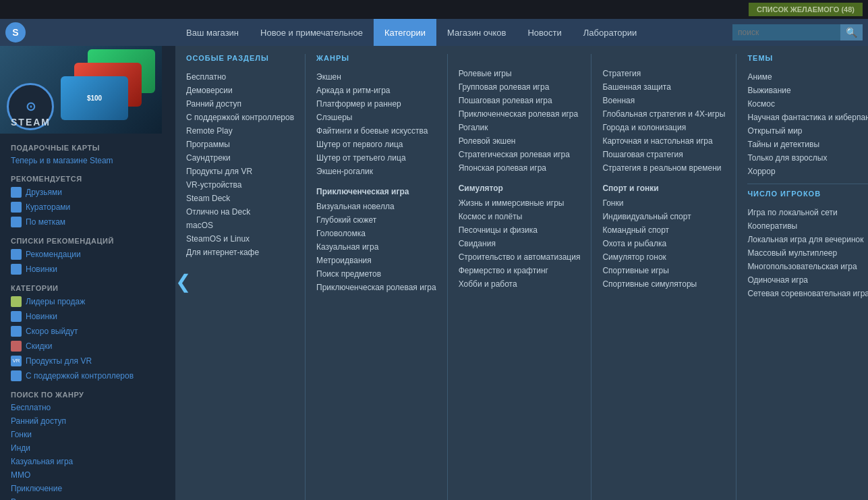  Describe the element at coordinates (376, 206) in the screenshot. I see `mega-item-visual-novel: Визуальная новелла` at that location.